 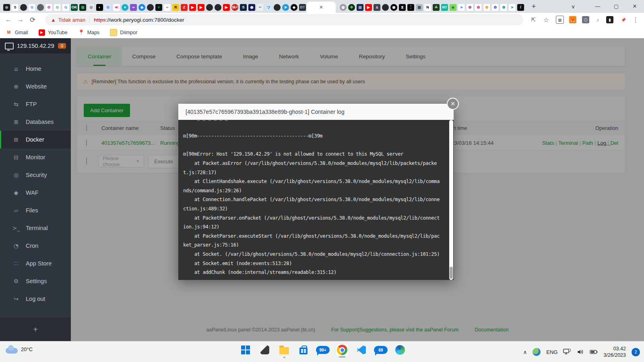 What do you see at coordinates (21, 20) in the screenshot?
I see `forward-button: →` at bounding box center [21, 20].